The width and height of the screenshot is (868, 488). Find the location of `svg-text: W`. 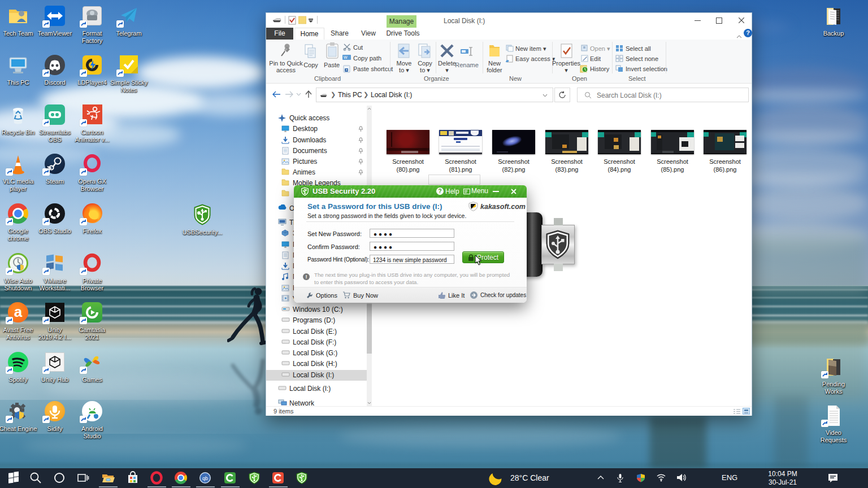

svg-text: W is located at coordinates (346, 58).